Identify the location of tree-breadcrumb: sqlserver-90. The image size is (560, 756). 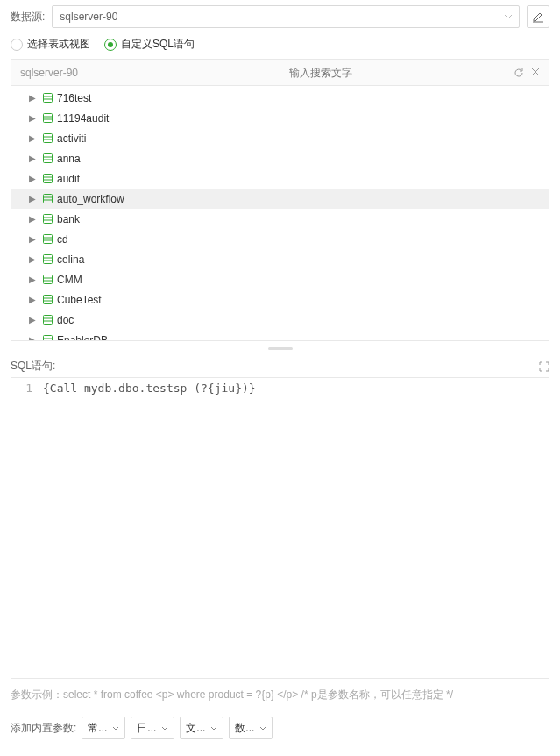
(145, 72).